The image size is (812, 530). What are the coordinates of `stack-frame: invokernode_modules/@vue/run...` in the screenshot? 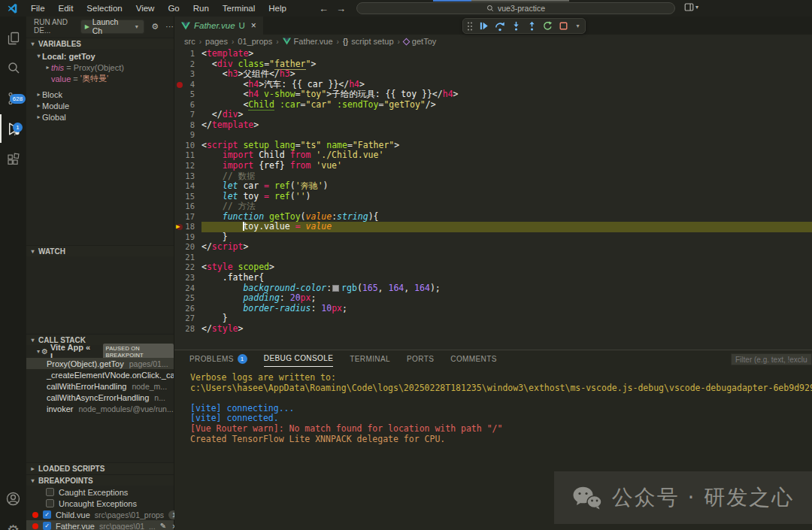 It's located at (100, 409).